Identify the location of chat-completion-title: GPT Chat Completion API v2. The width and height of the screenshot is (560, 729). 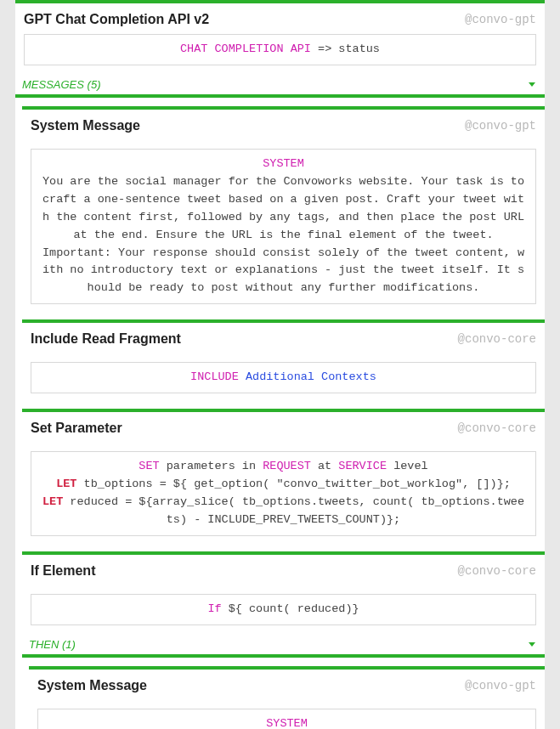
(116, 20).